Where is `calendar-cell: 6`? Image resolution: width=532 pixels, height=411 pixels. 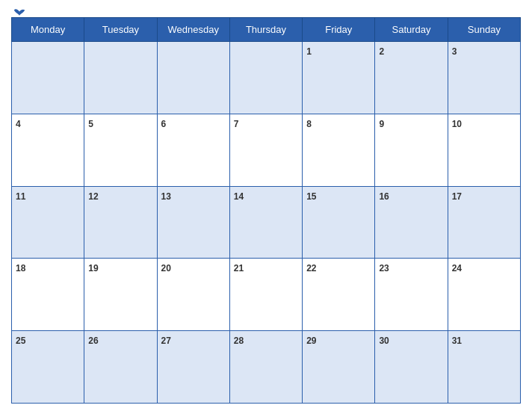 calendar-cell: 6 is located at coordinates (193, 149).